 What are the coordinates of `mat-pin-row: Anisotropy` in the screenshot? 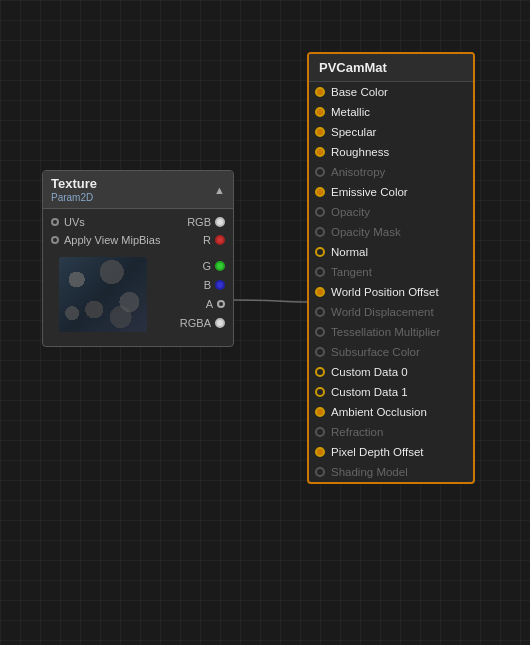 It's located at (391, 172).